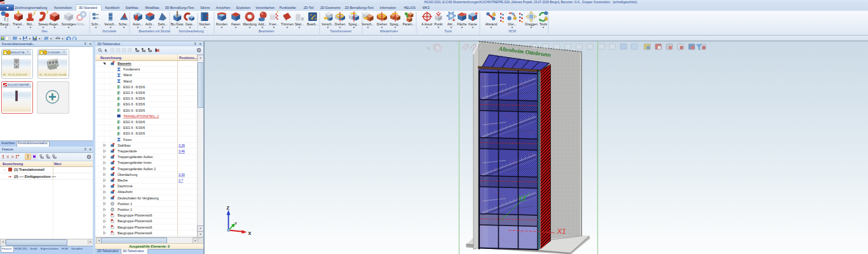  What do you see at coordinates (473, 23) in the screenshot?
I see `svg-text: Kante` at bounding box center [473, 23].